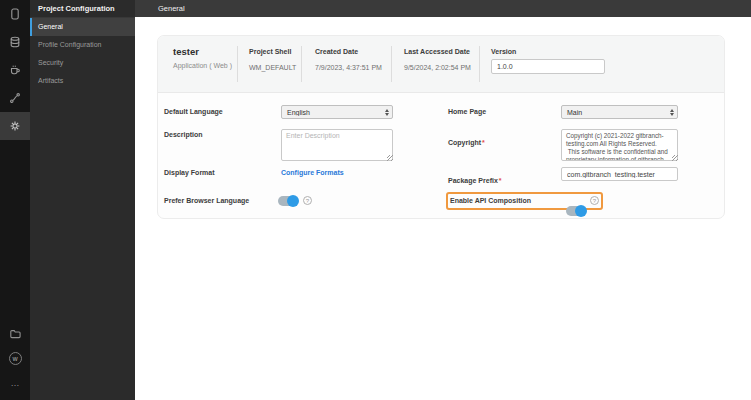 This screenshot has height=400, width=751. Describe the element at coordinates (82, 9) in the screenshot. I see `sidebar-title: Project Configuration` at that location.